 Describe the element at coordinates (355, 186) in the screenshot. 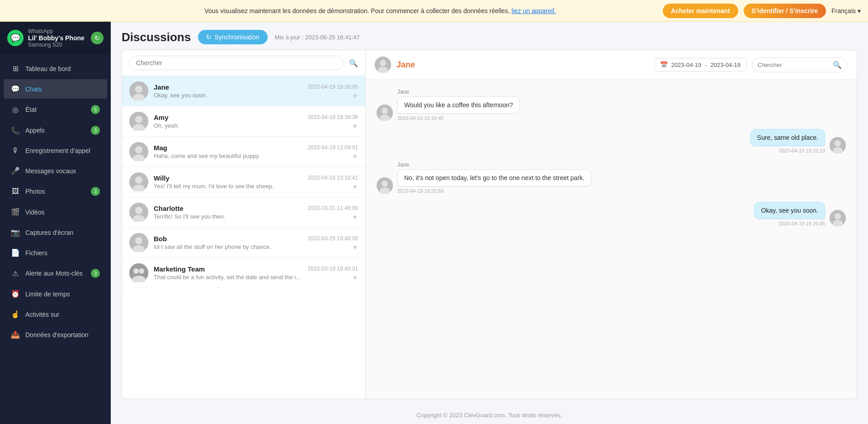

I see `star-icon-willy: ★` at that location.